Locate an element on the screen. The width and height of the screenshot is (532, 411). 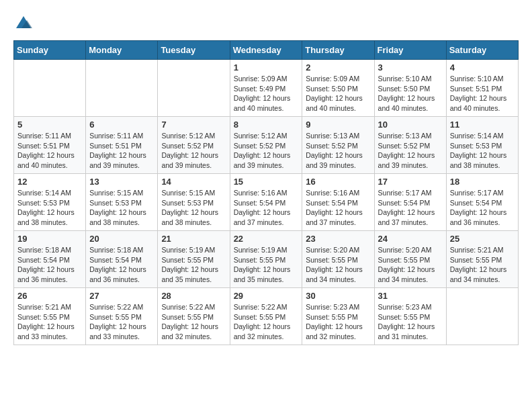
day-number: 26 is located at coordinates (50, 295).